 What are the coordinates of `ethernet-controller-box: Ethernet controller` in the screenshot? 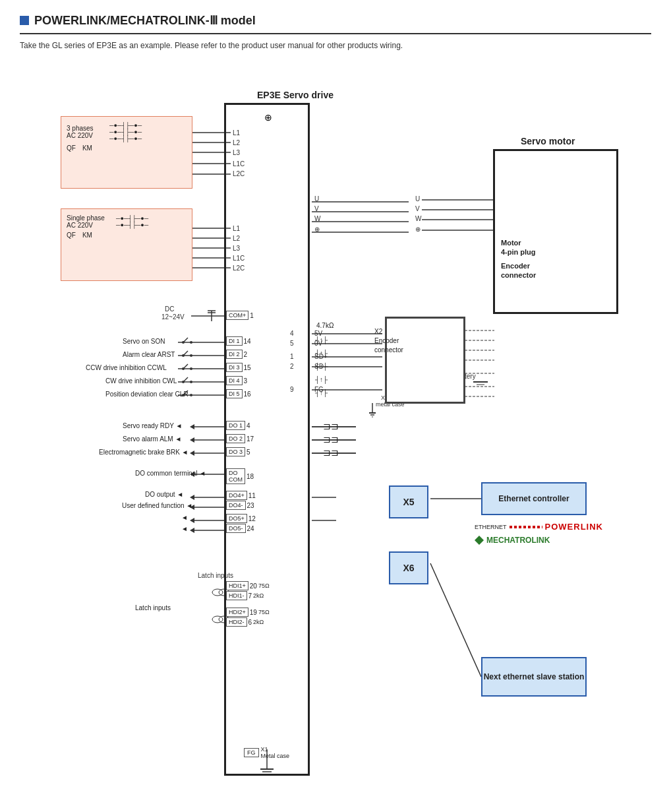 It's located at (534, 499).